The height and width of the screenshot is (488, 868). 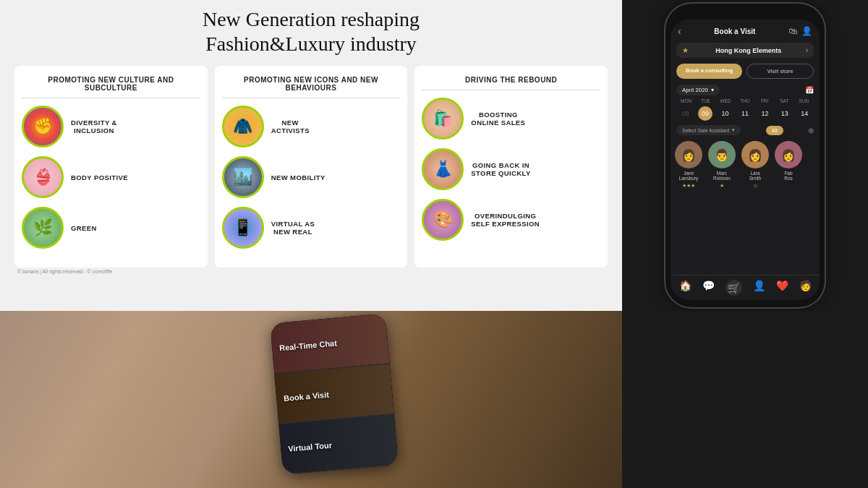 What do you see at coordinates (311, 177) in the screenshot?
I see `card2-item2: 🏙️ NEW MOBILITY` at bounding box center [311, 177].